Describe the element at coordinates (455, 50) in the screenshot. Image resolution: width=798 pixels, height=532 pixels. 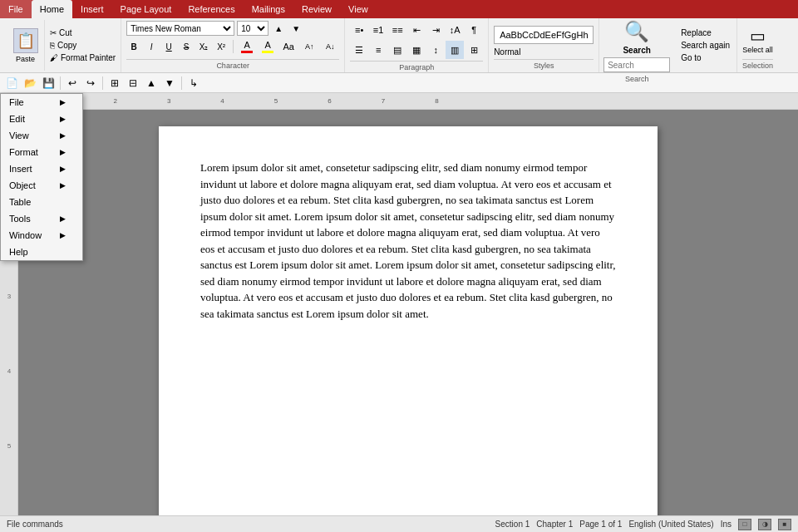
I see `shading-button: ▥` at that location.